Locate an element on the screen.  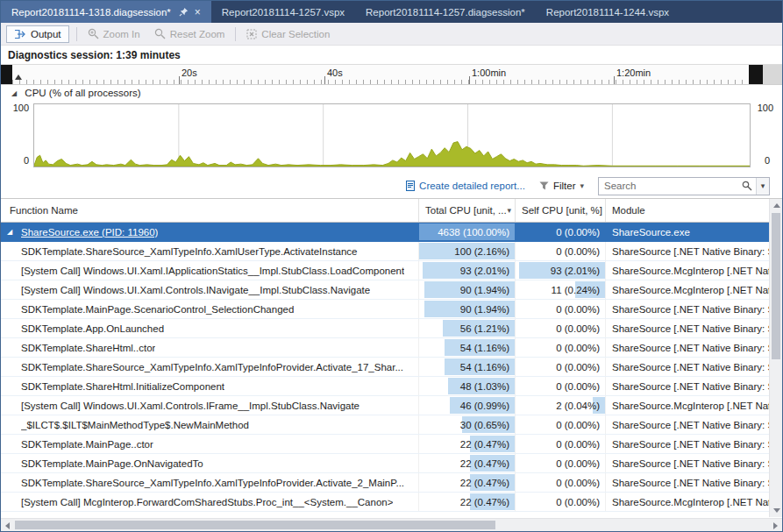
module-name: ShareSource.exe is located at coordinates (651, 232).